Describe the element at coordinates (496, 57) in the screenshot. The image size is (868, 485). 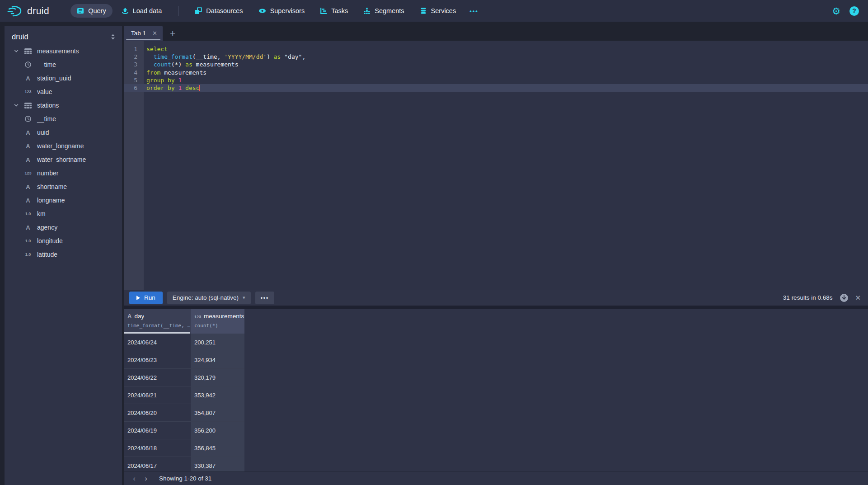
I see `editor-line-2: 2 time_format(__time, 'YYYY/MM/dd') as "…` at that location.